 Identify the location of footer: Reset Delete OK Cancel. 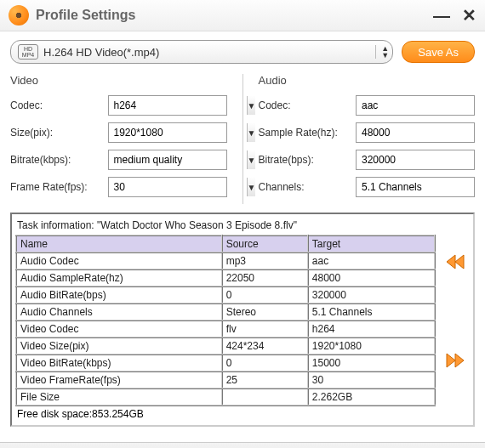
(242, 445).